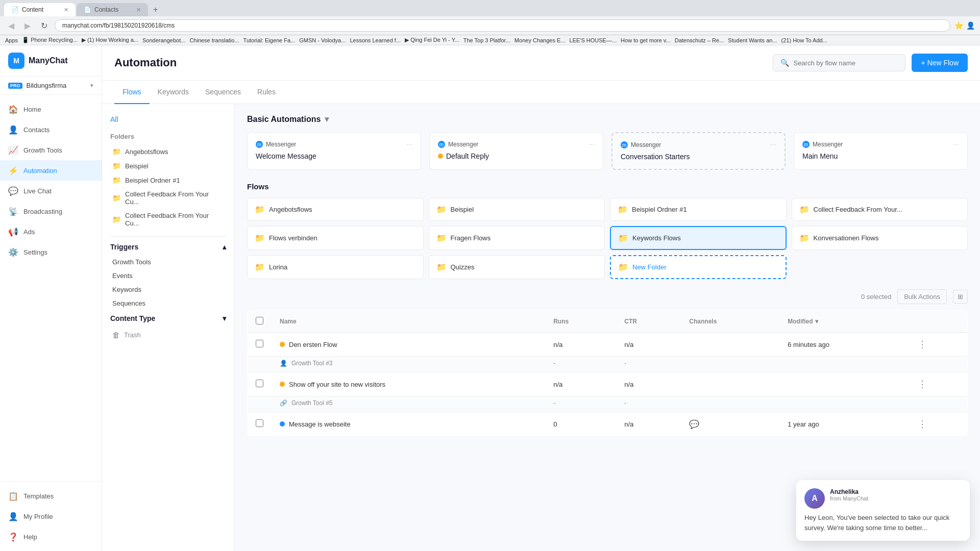 Image resolution: width=980 pixels, height=551 pixels. What do you see at coordinates (174, 92) in the screenshot?
I see `tab-keywords: Keywords` at bounding box center [174, 92].